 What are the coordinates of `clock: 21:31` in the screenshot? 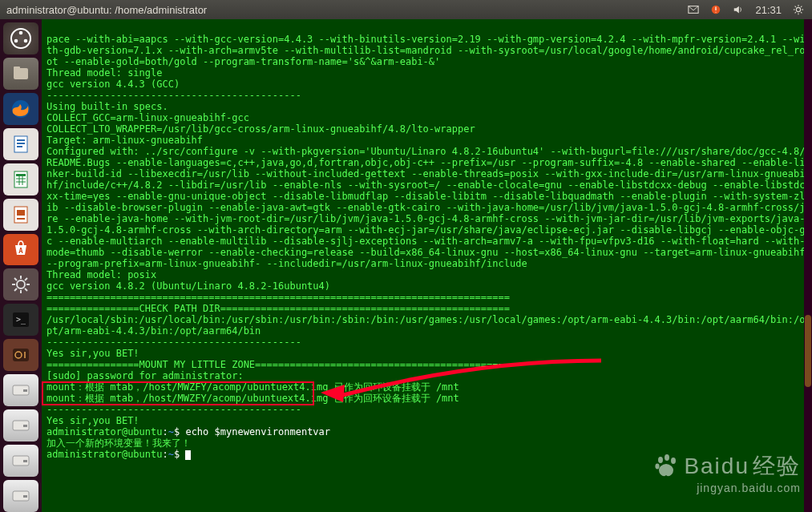 It's located at (768, 10).